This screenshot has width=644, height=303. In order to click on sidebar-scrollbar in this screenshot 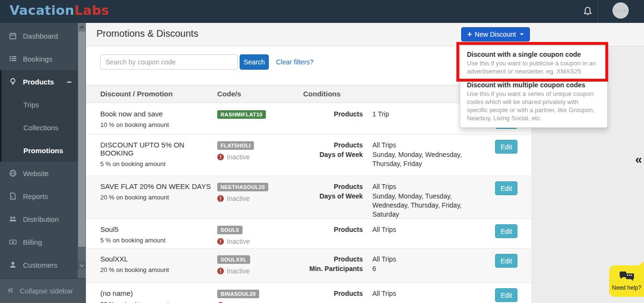, I will do `click(82, 151)`.